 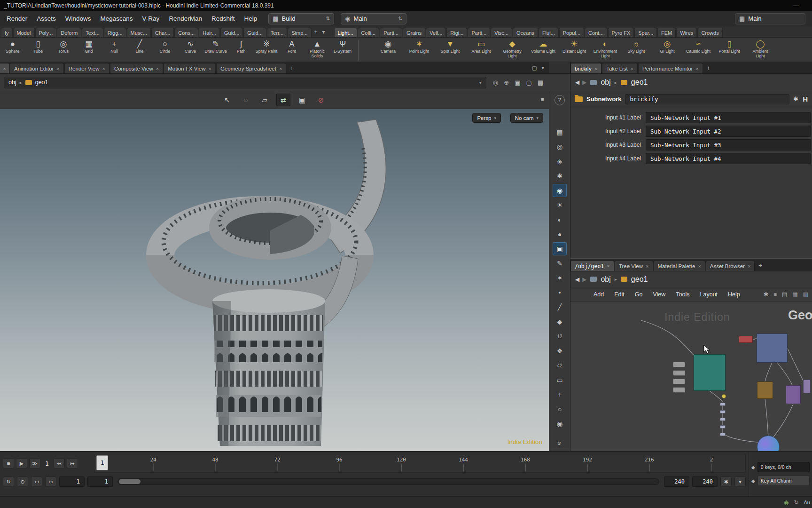 I want to click on menu-item: Go, so click(x=639, y=294).